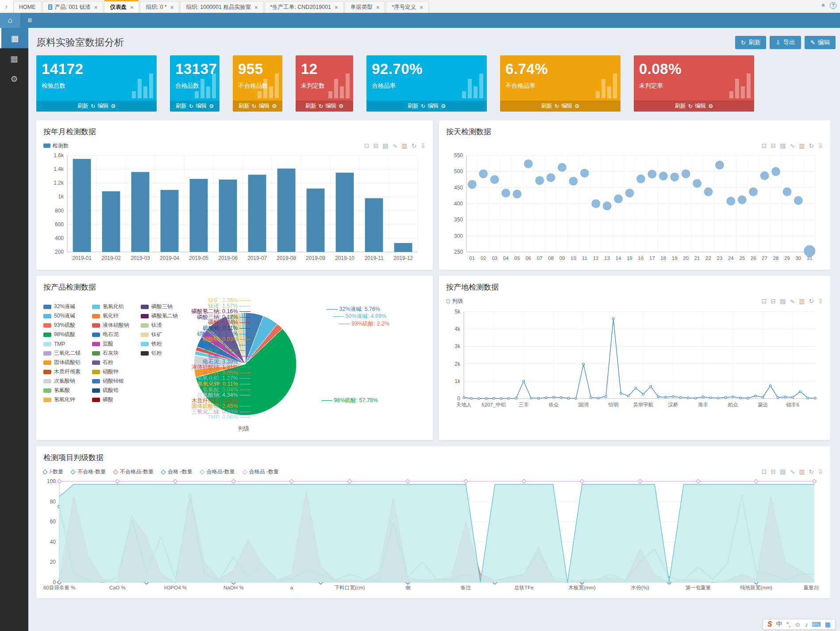 The image size is (840, 631). I want to click on legend-item: 石灰块, so click(111, 353).